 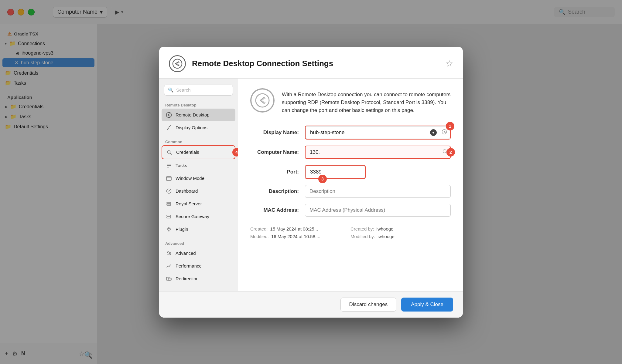 I want to click on form-row-computer-name: Computer Name:, so click(x=350, y=152).